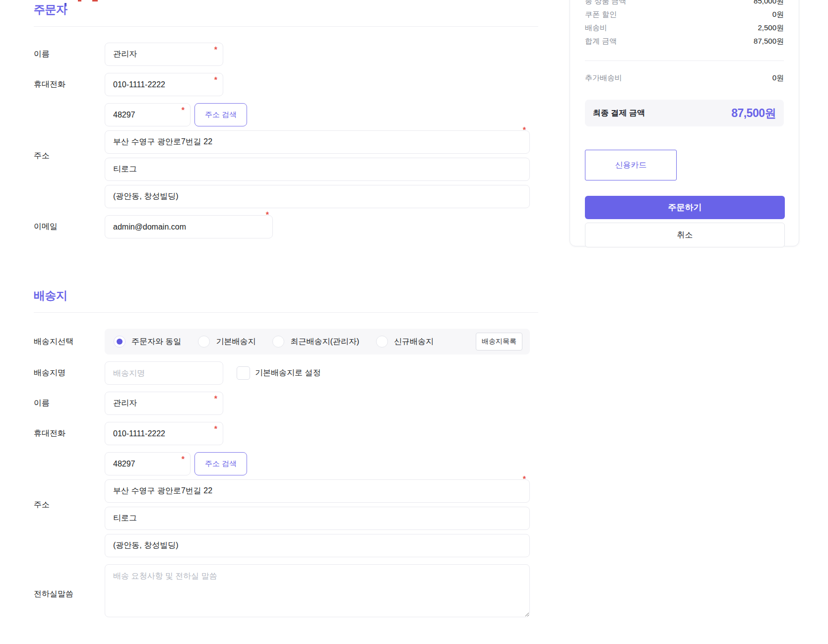 The height and width of the screenshot is (644, 828). Describe the element at coordinates (318, 142) in the screenshot. I see `orderer-address-line1-input` at that location.